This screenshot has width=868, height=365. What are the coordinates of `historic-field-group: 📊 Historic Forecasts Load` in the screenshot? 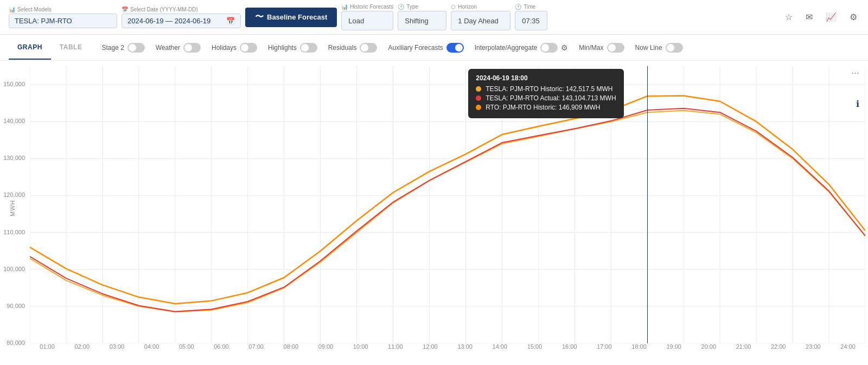 It's located at (367, 17).